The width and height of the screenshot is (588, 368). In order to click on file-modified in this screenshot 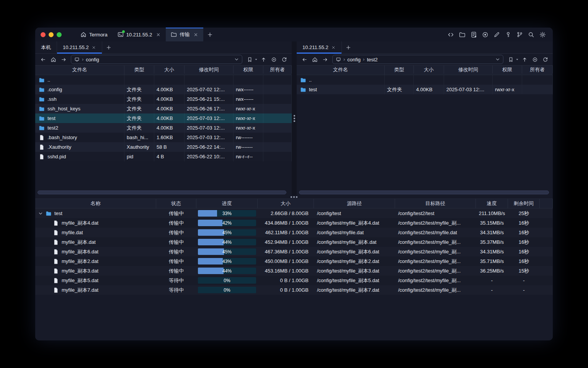, I will do `click(469, 80)`.